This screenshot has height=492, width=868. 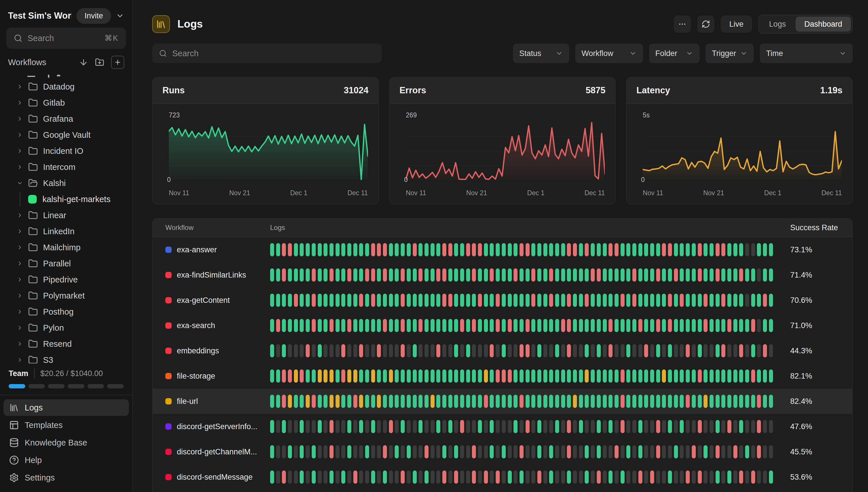 What do you see at coordinates (502, 250) in the screenshot?
I see `table-row-exa-answer: exa-answer73.1%` at bounding box center [502, 250].